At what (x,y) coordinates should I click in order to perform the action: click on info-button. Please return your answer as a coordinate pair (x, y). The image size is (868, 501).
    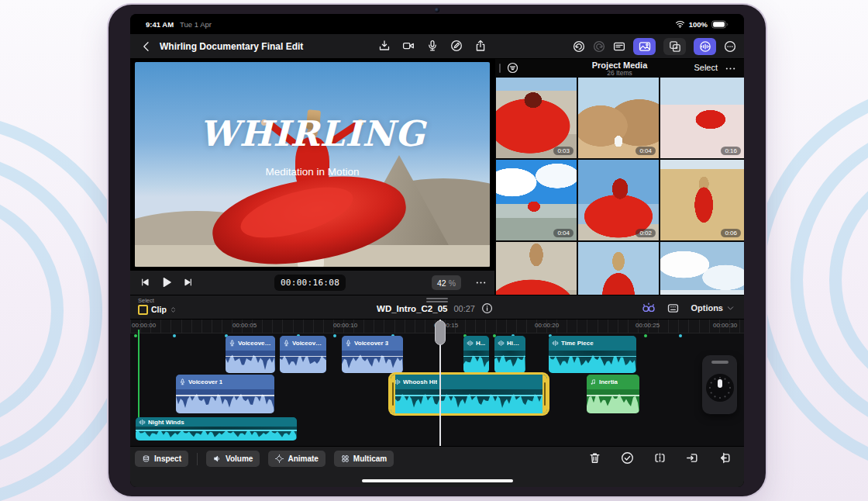
    Looking at the image, I should click on (487, 309).